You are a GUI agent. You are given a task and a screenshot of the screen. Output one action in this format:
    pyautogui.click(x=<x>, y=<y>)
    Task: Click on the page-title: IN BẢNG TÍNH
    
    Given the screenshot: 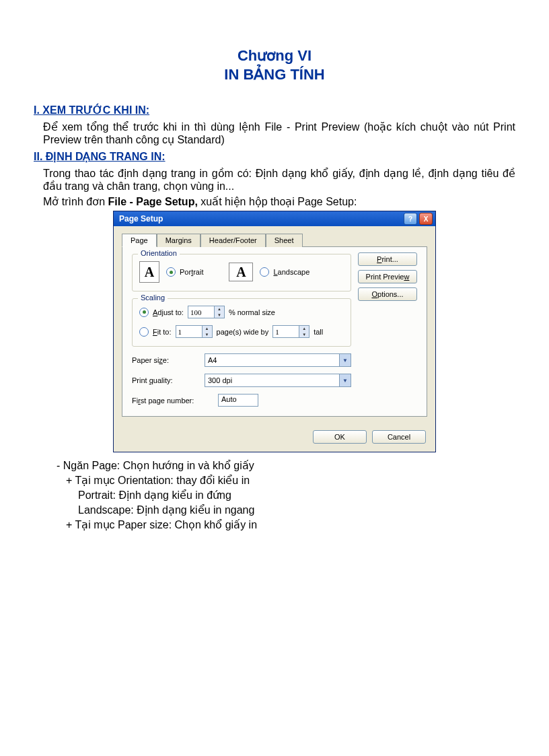 What is the action you would take?
    pyautogui.click(x=274, y=75)
    